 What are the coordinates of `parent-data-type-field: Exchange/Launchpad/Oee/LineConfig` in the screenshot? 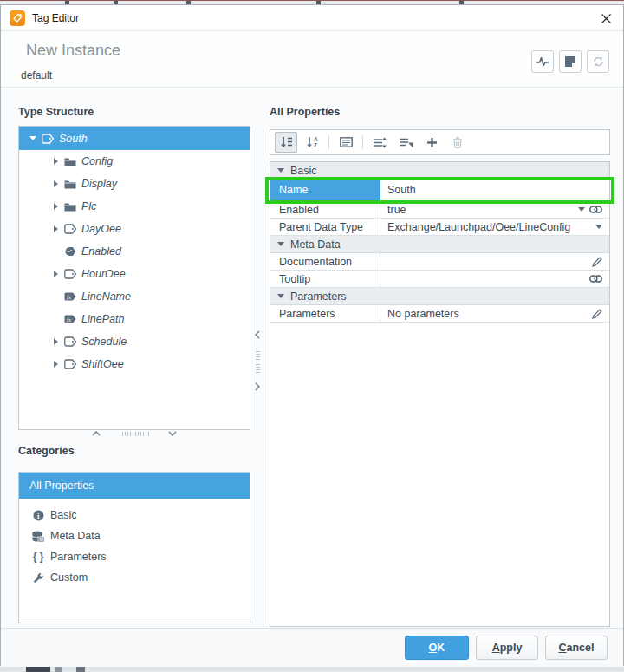 It's located at (495, 227).